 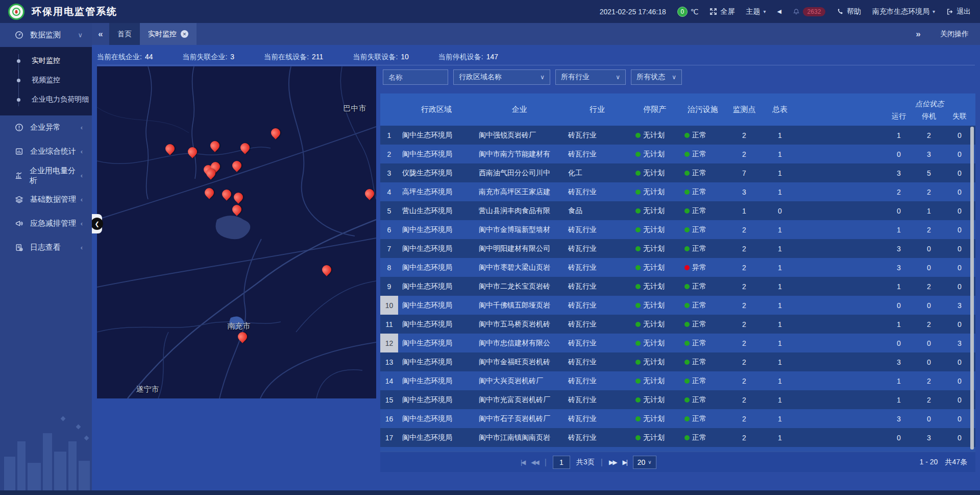 I want to click on org-menu: 南充市生态环境局 ▾, so click(x=903, y=12).